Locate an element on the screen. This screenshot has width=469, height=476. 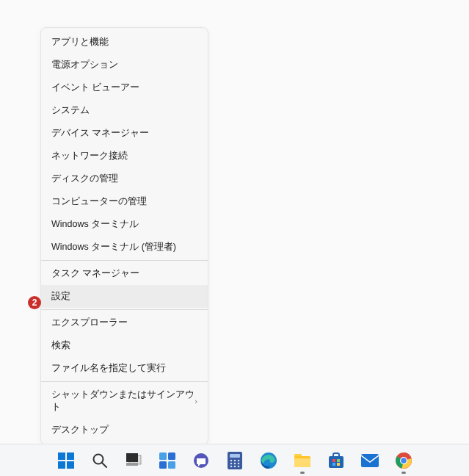
menu-item-event-viewer: イベント ビューアー is located at coordinates (125, 88).